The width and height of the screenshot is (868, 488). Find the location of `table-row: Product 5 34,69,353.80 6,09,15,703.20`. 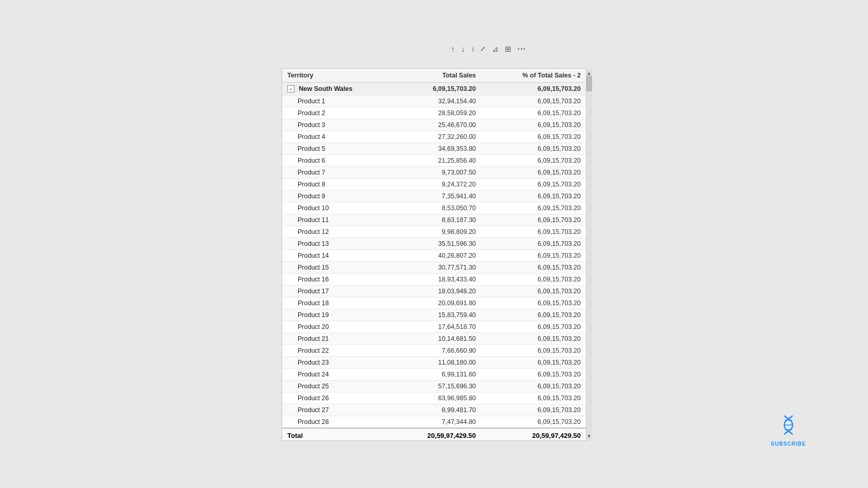

table-row: Product 5 34,69,353.80 6,09,15,703.20 is located at coordinates (434, 149).